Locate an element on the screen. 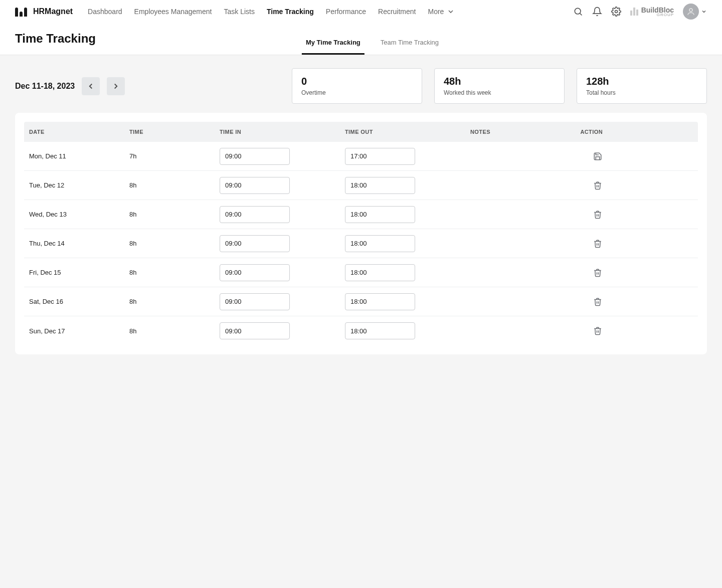  brand-logo-icon is located at coordinates (22, 12).